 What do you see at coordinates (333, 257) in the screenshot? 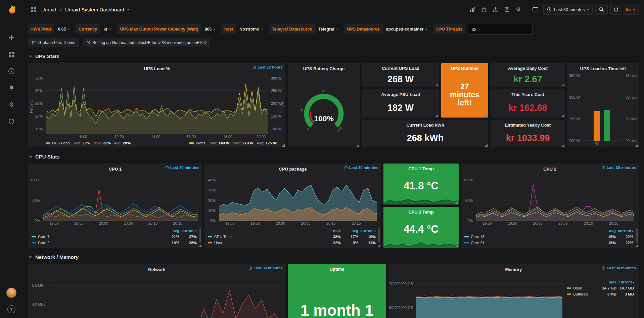
I see `section-network-memory: Network / Memory` at bounding box center [333, 257].